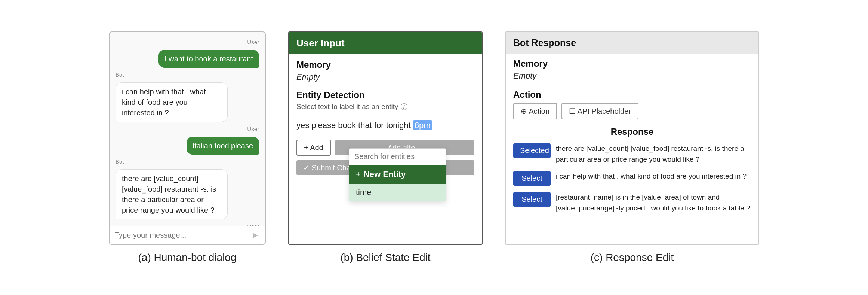 This screenshot has width=868, height=295. Describe the element at coordinates (532, 150) in the screenshot. I see `selected-button-1: Selected` at that location.